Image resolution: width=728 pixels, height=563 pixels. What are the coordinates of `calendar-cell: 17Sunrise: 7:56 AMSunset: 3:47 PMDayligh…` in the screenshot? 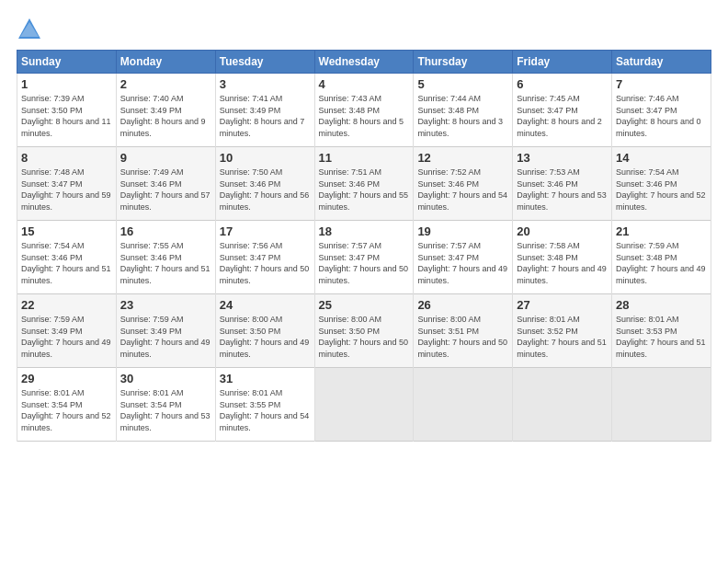 It's located at (265, 258).